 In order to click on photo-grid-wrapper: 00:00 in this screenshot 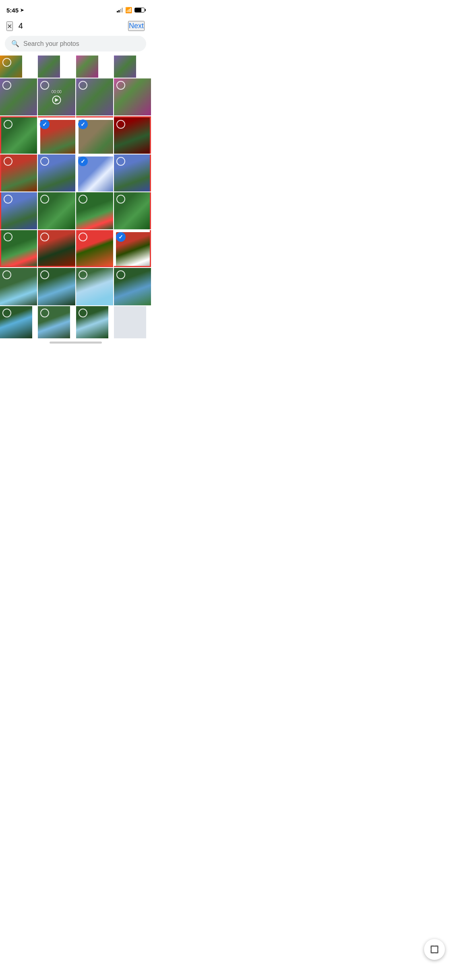, I will do `click(76, 197)`.